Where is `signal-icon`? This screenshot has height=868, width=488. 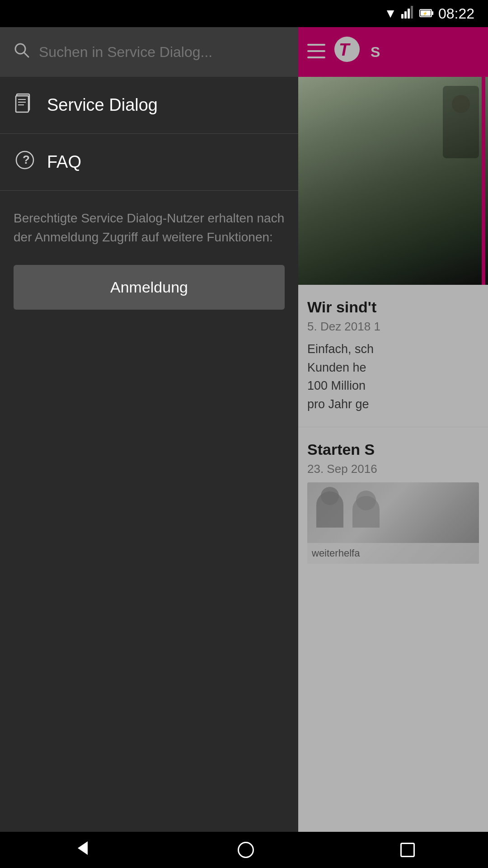
signal-icon is located at coordinates (408, 14).